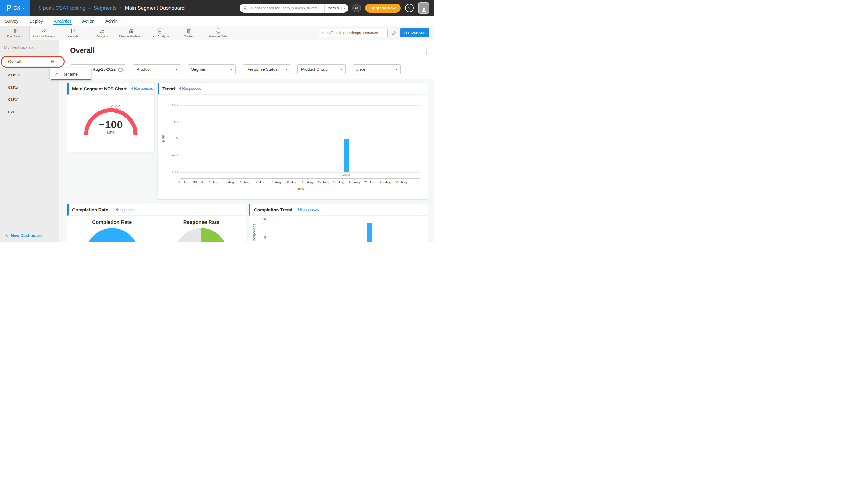 The width and height of the screenshot is (868, 484). I want to click on card-title: Completion Rate, so click(90, 210).